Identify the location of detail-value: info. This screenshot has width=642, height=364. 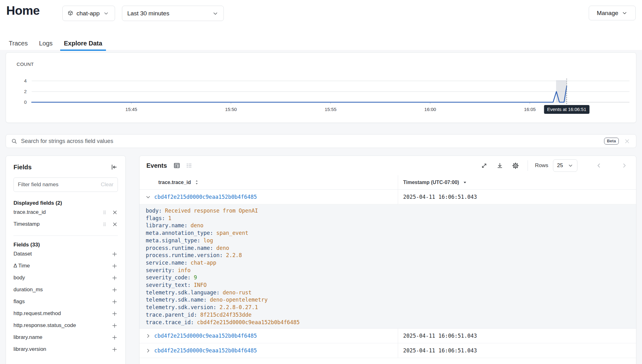
(184, 270).